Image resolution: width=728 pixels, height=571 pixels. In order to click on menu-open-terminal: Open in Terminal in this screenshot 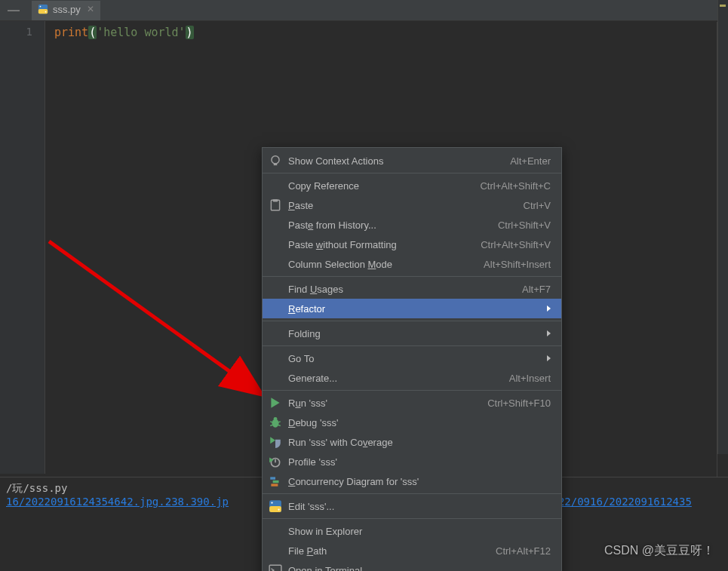, I will do `click(412, 566)`.